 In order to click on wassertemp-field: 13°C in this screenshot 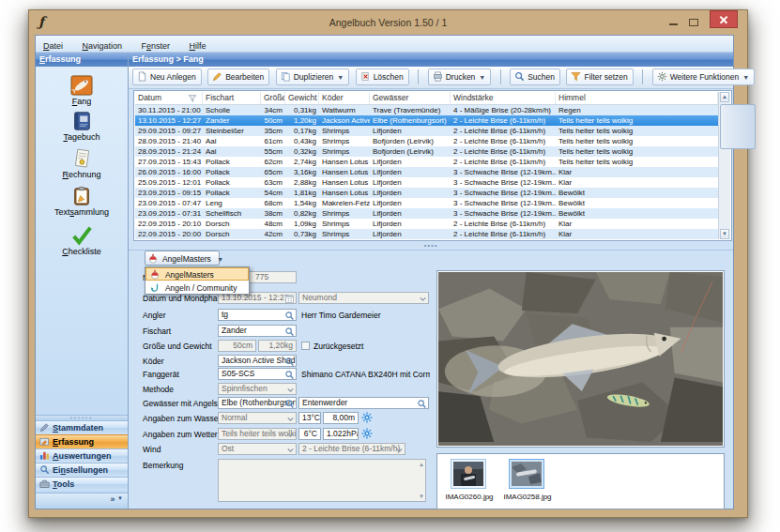, I will do `click(310, 418)`.